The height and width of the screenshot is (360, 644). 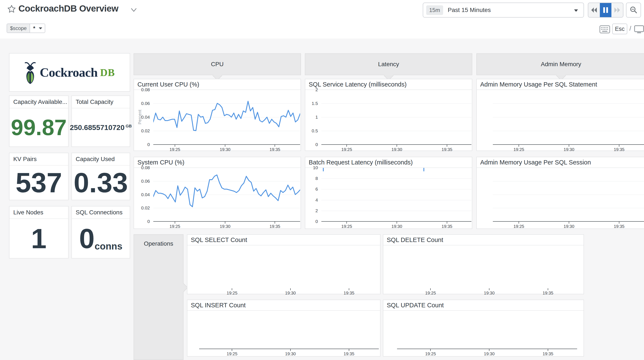 What do you see at coordinates (560, 193) in the screenshot?
I see `chart-panel-admin-memory-per-session: Admin Memory Usage Per SQL Session 19:25…` at bounding box center [560, 193].